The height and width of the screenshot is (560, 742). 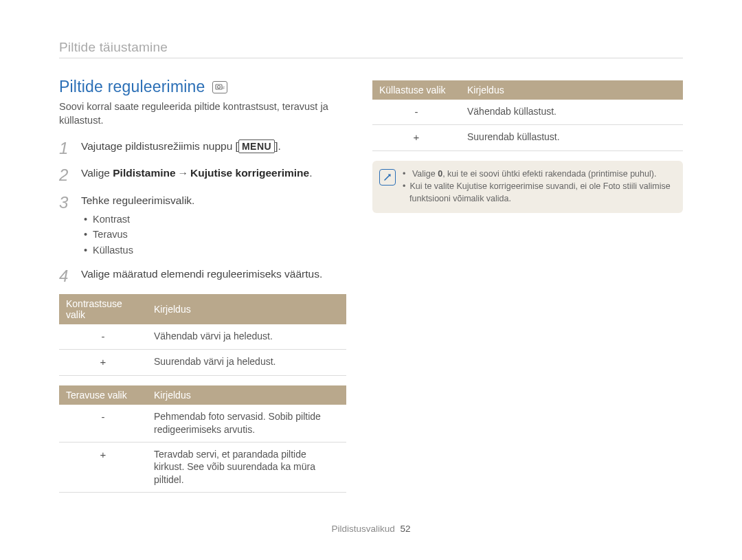 I want to click on step-2: 2 Valige Pildistamine→Kujutise korrigeer…, so click(x=203, y=175).